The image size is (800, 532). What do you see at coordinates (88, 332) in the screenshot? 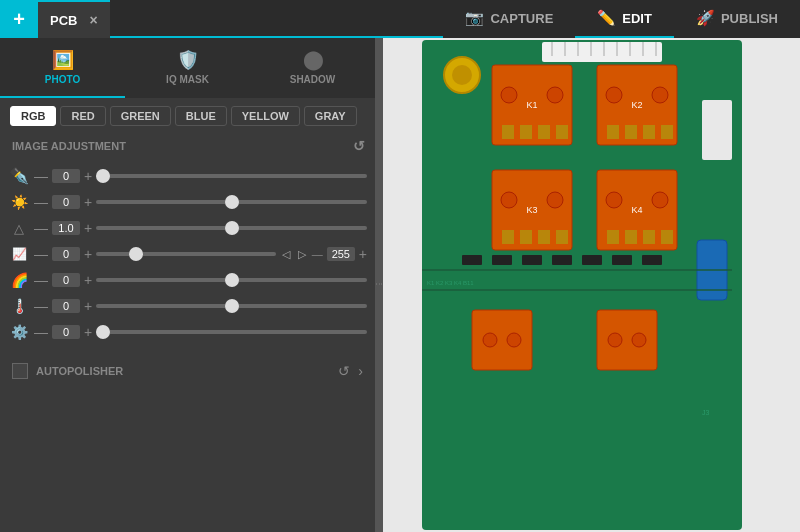
I see `vignette-plus: +` at bounding box center [88, 332].